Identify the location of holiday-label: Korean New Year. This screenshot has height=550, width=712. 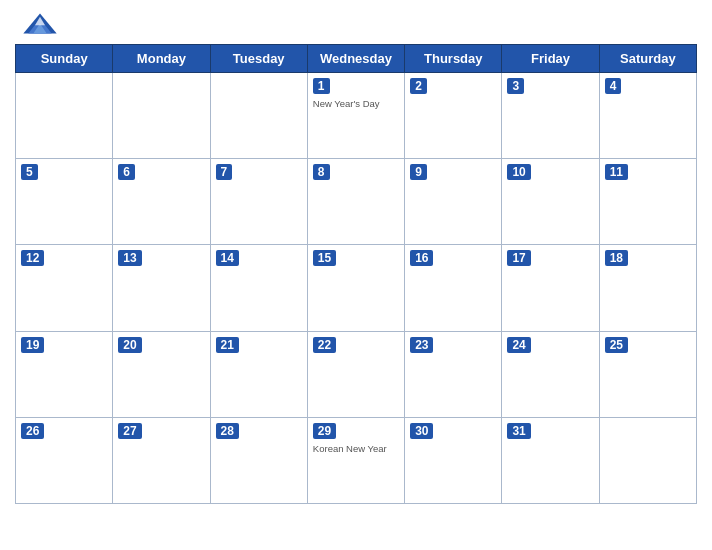
(356, 448).